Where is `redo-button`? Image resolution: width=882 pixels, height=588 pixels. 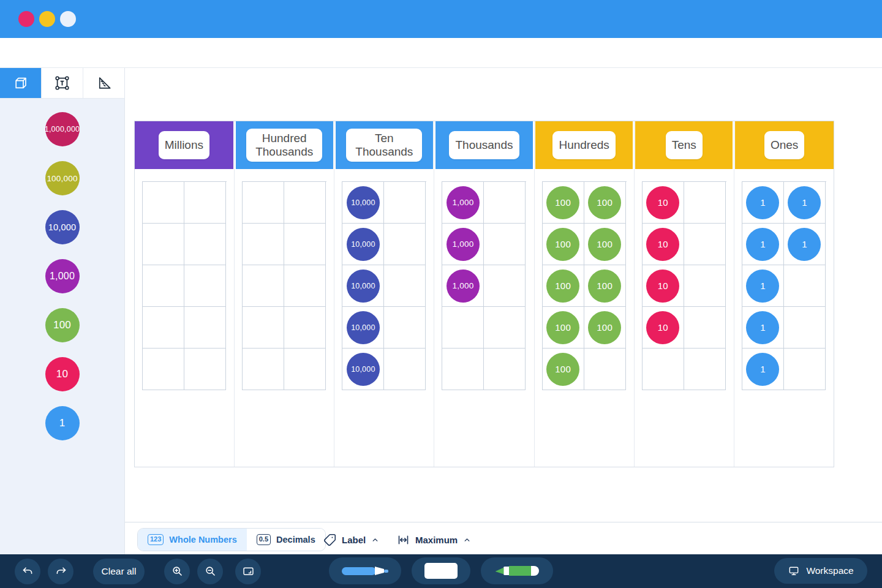 redo-button is located at coordinates (61, 571).